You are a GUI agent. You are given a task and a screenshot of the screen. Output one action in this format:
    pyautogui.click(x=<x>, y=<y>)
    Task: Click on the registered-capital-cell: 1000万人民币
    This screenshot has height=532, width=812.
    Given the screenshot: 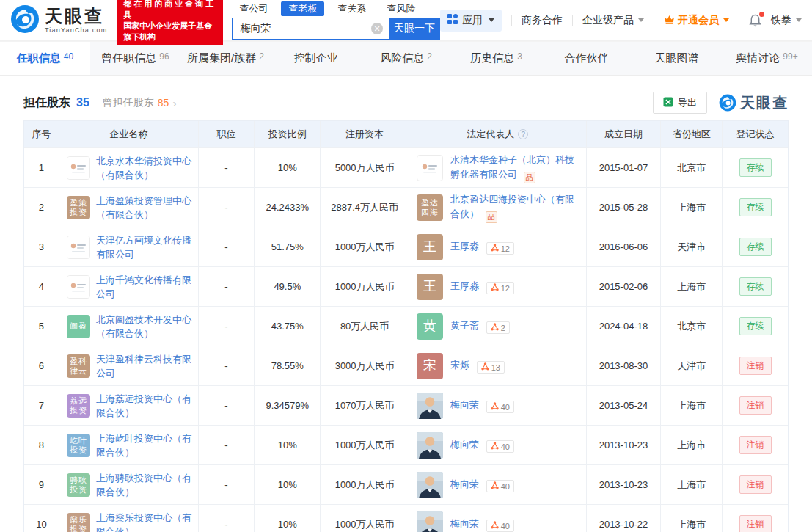 What is the action you would take?
    pyautogui.click(x=365, y=518)
    